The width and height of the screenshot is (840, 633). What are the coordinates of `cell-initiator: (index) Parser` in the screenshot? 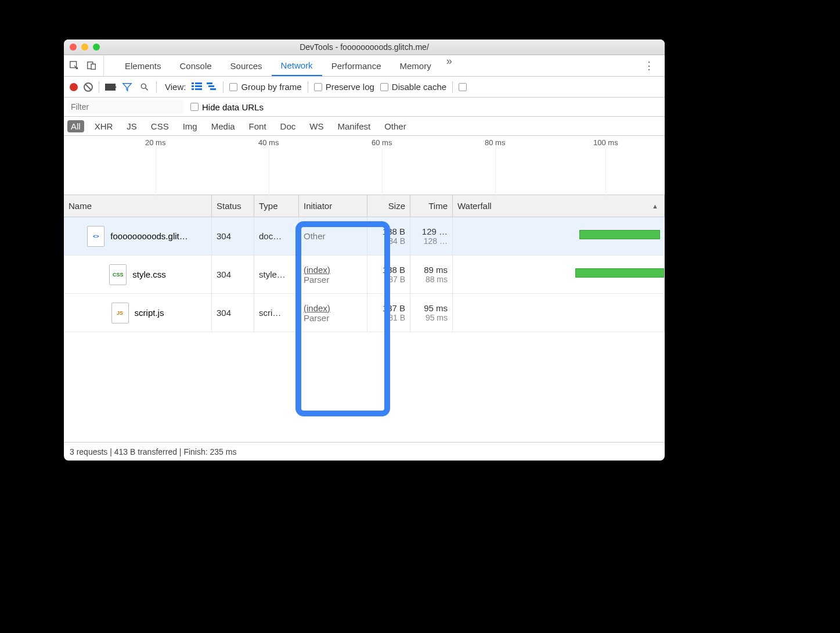 It's located at (333, 274).